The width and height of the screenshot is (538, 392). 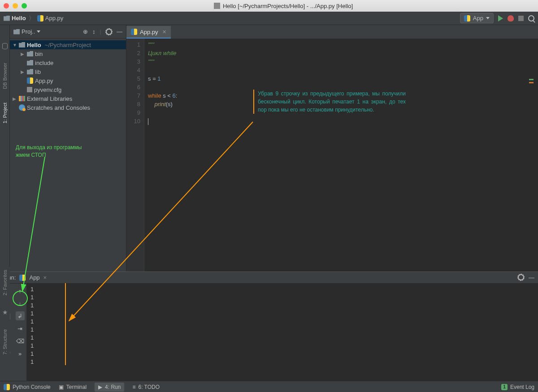 What do you see at coordinates (33, 18) in the screenshot?
I see `breadcrumb: Hello 〉 App.py` at bounding box center [33, 18].